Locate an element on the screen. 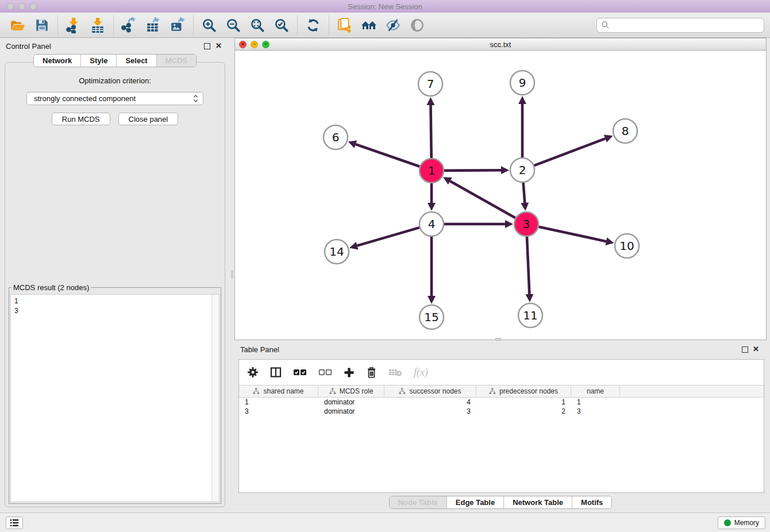 This screenshot has height=532, width=770. import-table-button is located at coordinates (98, 25).